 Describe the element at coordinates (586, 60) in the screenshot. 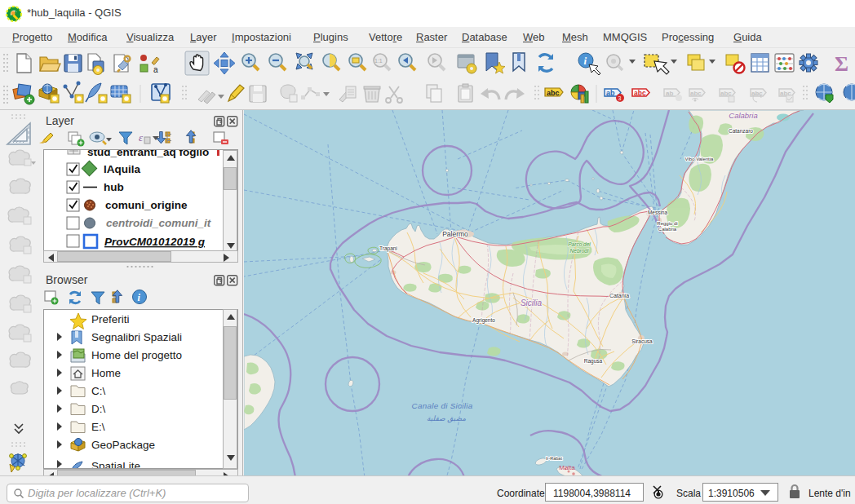

I see `svg-text: i` at that location.